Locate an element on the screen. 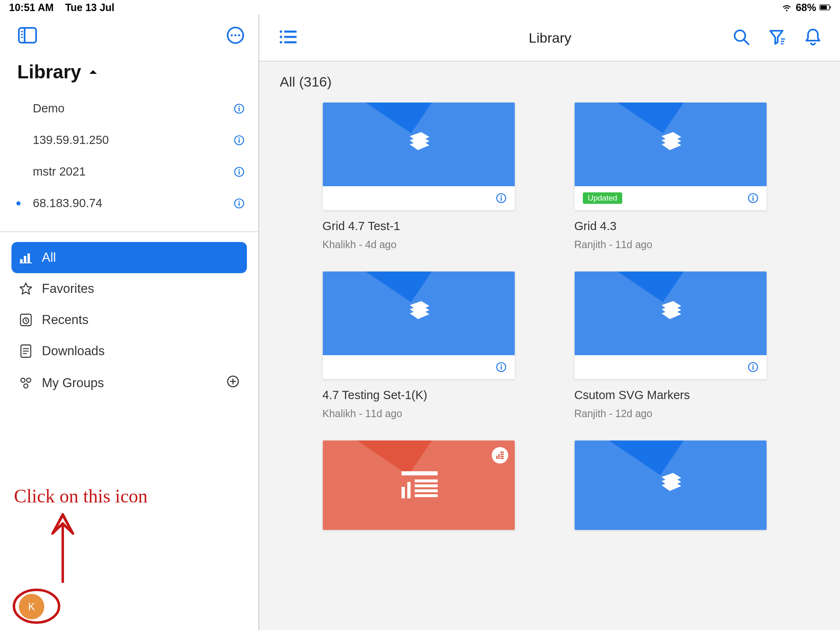  collapse-sidebar-icon is located at coordinates (27, 36).